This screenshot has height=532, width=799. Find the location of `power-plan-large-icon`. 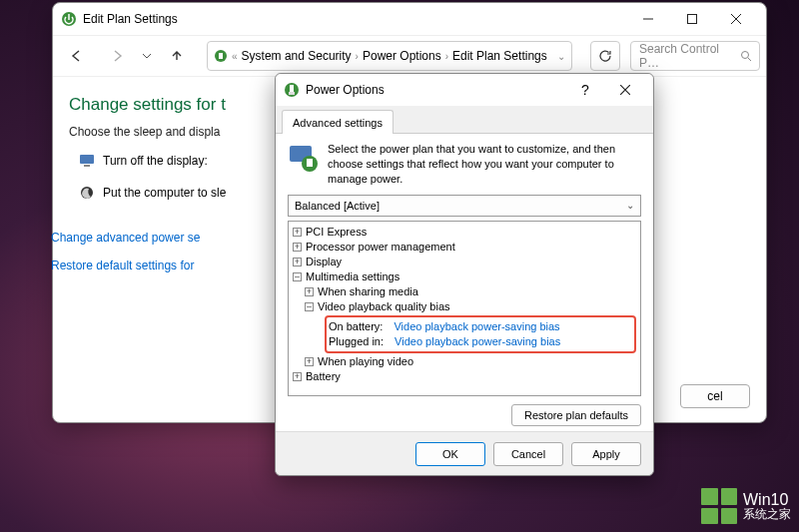

power-plan-large-icon is located at coordinates (304, 158).